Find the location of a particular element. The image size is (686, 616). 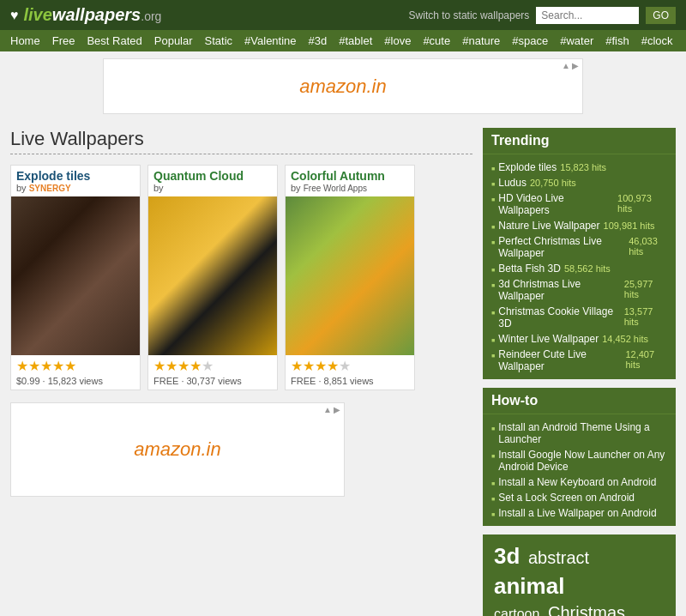

main-nav: Home Free Best Rated Popular Static #Val… is located at coordinates (343, 41).